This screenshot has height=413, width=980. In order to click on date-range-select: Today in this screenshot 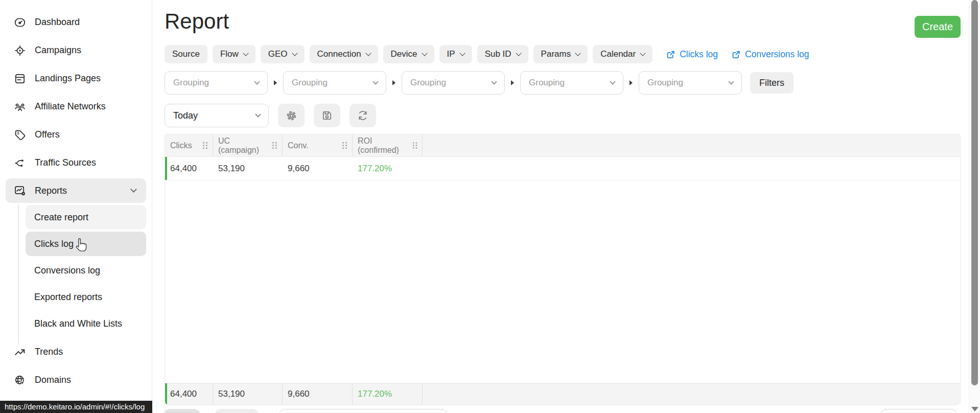, I will do `click(217, 116)`.